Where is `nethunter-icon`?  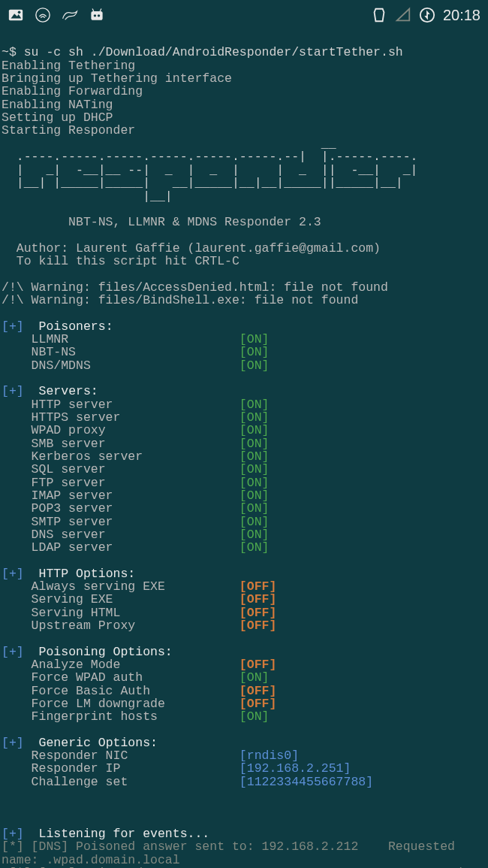 nethunter-icon is located at coordinates (43, 15).